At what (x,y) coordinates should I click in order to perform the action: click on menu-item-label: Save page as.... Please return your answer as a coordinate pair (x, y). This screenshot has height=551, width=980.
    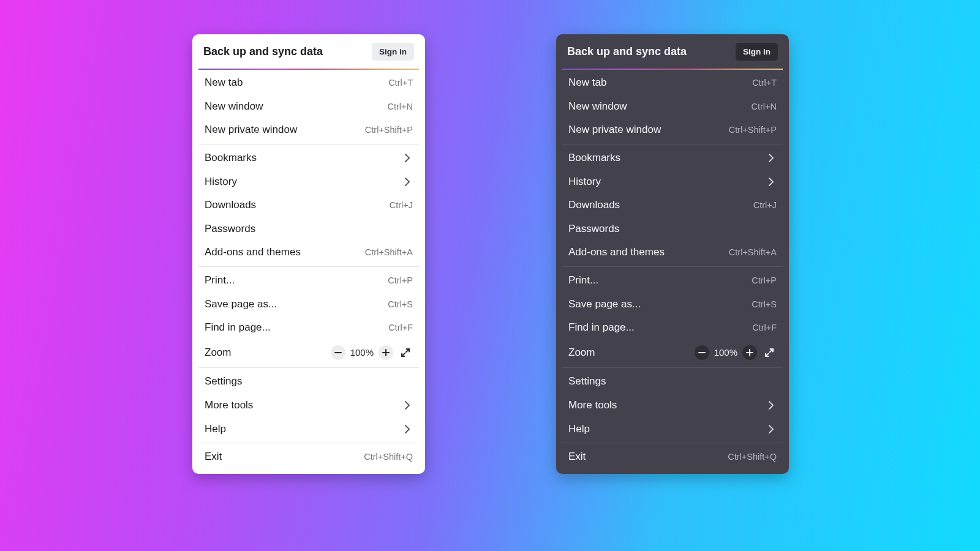
    Looking at the image, I should click on (241, 304).